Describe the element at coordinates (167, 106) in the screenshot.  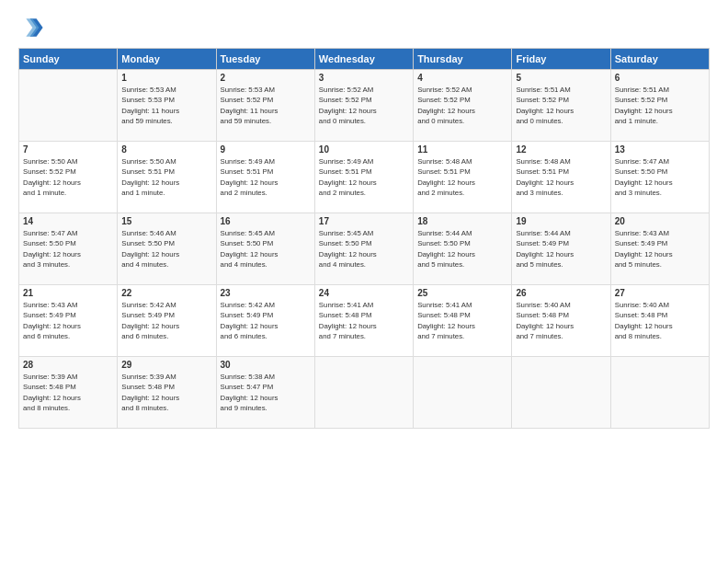
I see `day-cell: 1Sunrise: 5:53 AM Sunset: 5:53 PM Daylig…` at that location.